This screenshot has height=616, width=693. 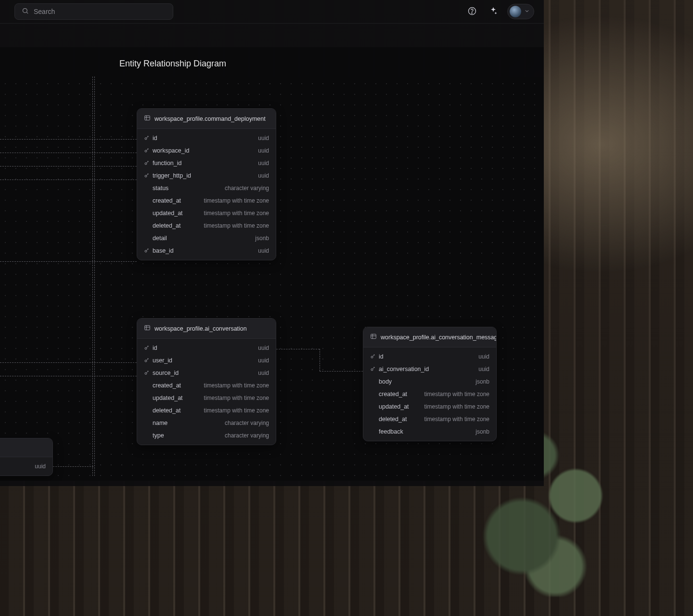 What do you see at coordinates (500, 12) in the screenshot?
I see `appbar-right` at bounding box center [500, 12].